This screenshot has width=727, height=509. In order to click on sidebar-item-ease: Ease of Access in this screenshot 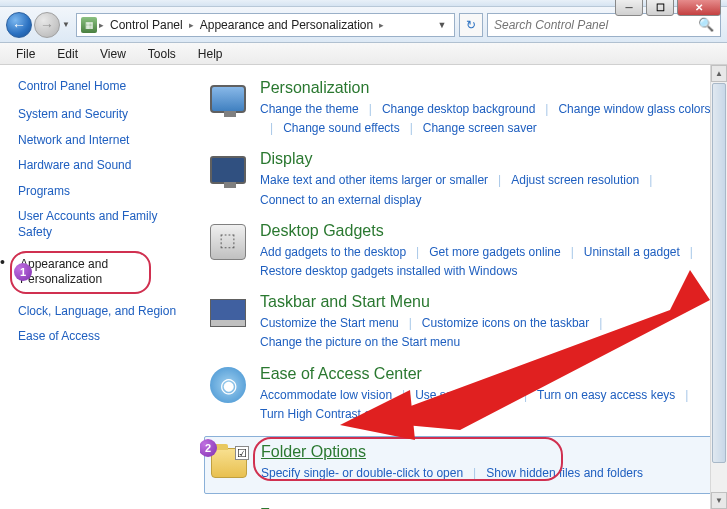, I will do `click(104, 337)`.